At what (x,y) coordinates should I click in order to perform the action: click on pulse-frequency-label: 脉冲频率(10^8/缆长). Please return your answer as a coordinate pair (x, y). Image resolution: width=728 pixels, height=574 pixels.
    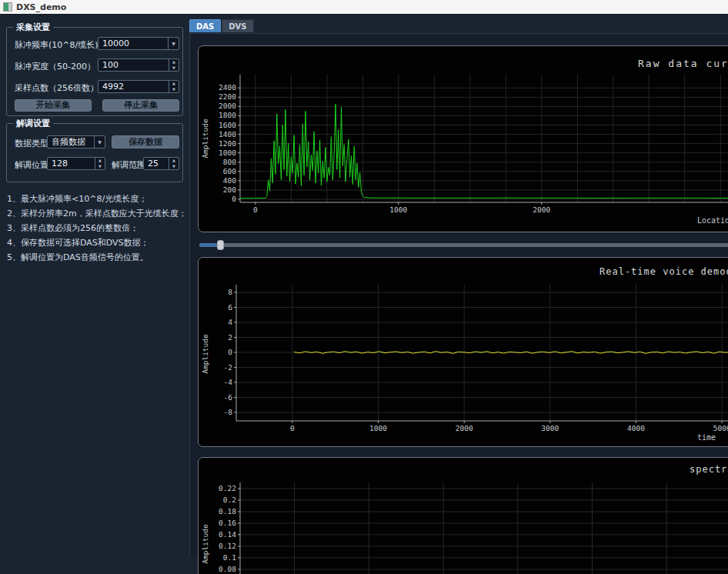
    Looking at the image, I should click on (57, 45).